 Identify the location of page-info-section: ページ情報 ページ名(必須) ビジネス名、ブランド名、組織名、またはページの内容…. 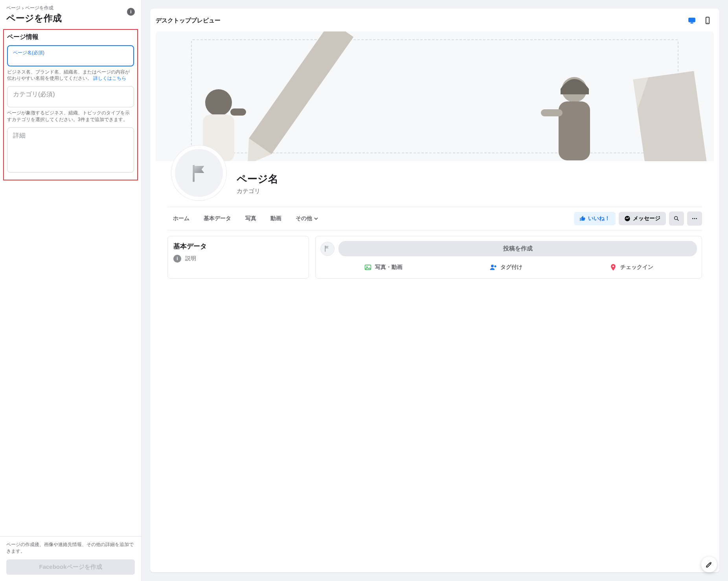
(71, 105).